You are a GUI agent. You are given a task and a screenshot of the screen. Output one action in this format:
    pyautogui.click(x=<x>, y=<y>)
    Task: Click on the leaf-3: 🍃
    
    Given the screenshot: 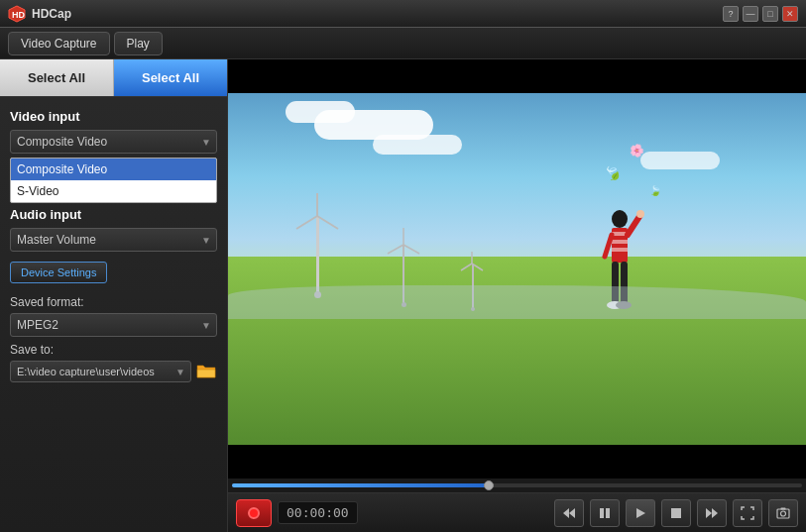 What is the action you would take?
    pyautogui.click(x=655, y=190)
    